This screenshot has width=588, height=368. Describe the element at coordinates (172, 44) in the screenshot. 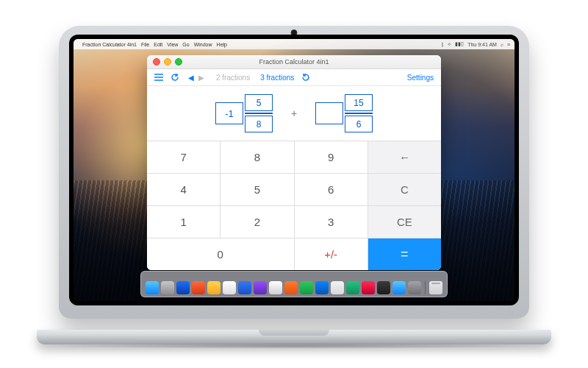

I see `menubar-item-view: View` at that location.